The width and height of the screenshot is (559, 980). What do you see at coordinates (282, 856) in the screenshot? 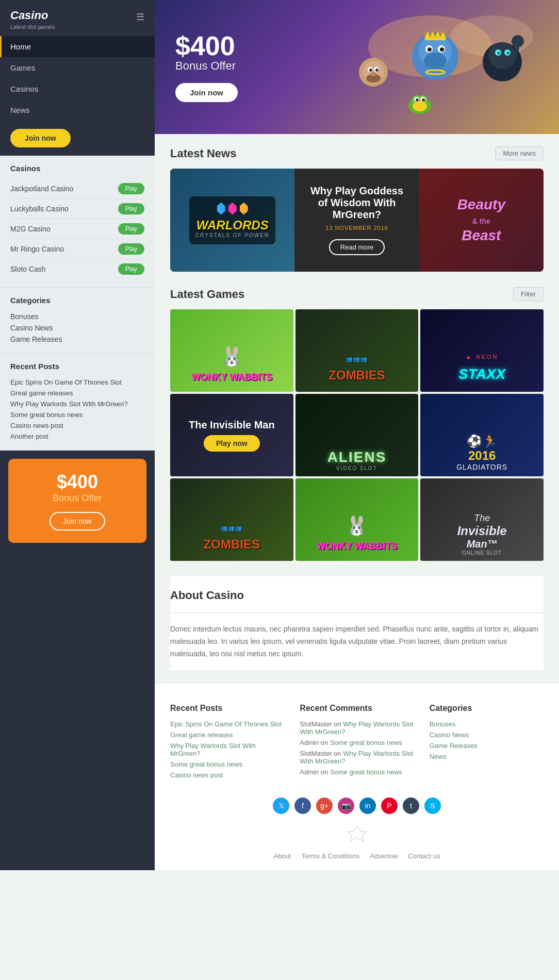
I see `footer-about-link: About` at bounding box center [282, 856].